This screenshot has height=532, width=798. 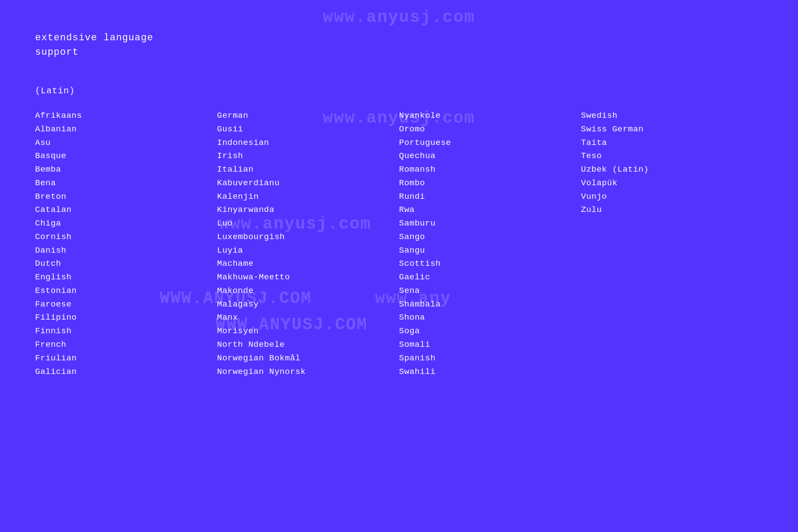 I want to click on language-item: Kabuverdianu, so click(x=308, y=183).